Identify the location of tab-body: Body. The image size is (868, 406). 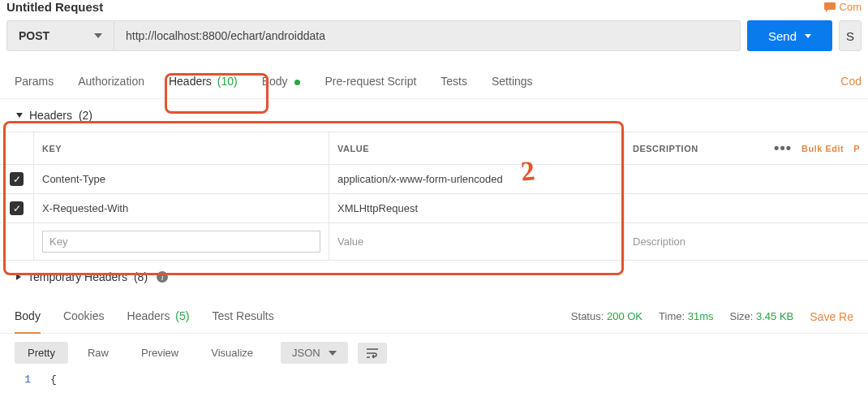
(281, 81).